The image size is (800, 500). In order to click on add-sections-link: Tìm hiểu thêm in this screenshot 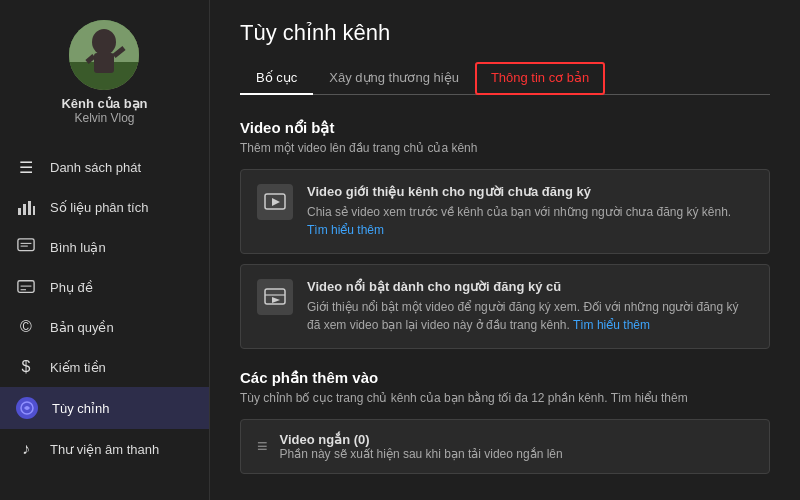, I will do `click(650, 398)`.